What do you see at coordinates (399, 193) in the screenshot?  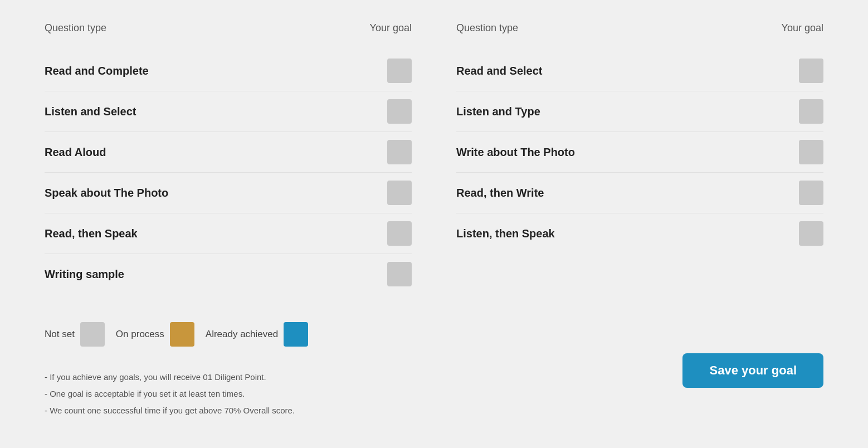 I see `goal-box-speak-photo` at bounding box center [399, 193].